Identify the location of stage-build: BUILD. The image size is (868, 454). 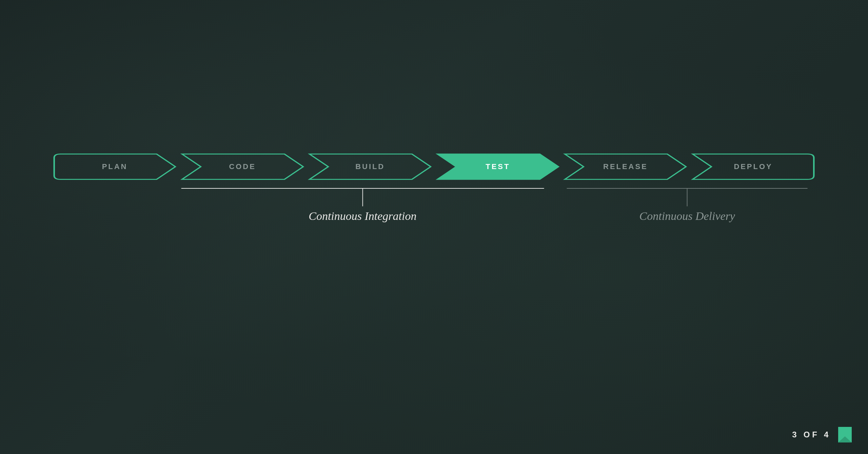
(370, 167).